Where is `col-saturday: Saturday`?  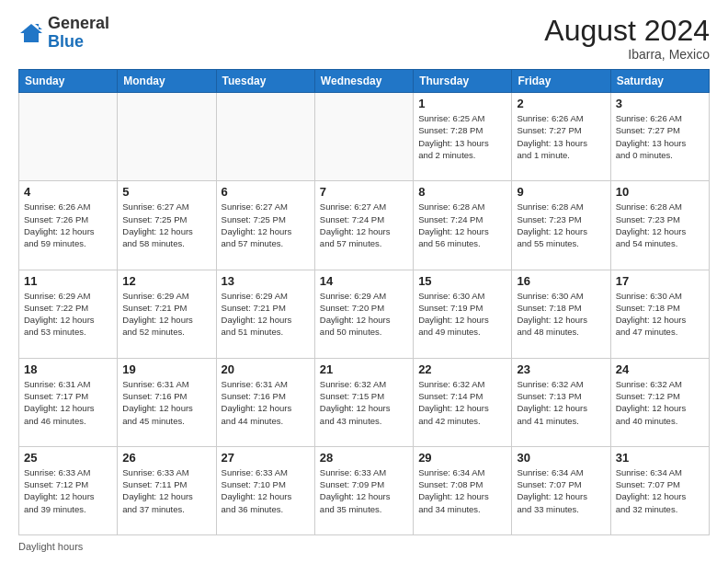 col-saturday: Saturday is located at coordinates (660, 81).